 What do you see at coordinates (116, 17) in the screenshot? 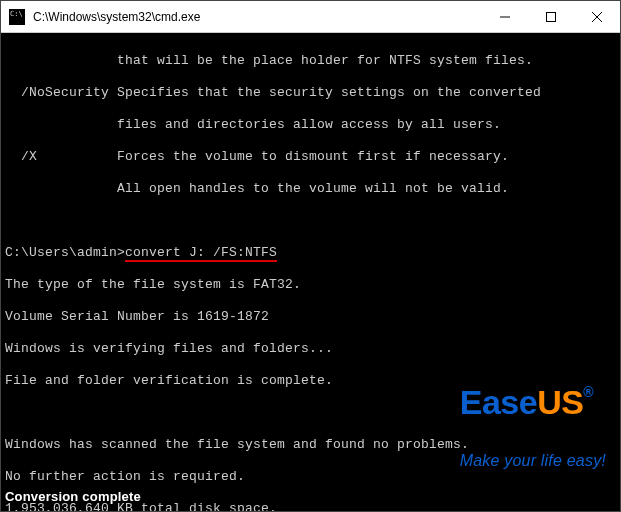
I see `window-title: C:\Windows\system32\cmd.exe` at bounding box center [116, 17].